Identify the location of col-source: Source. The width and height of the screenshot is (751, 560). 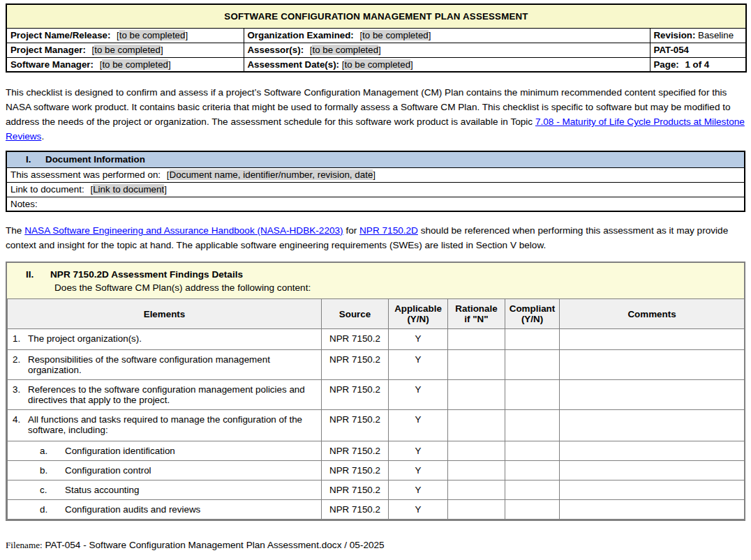
(355, 314).